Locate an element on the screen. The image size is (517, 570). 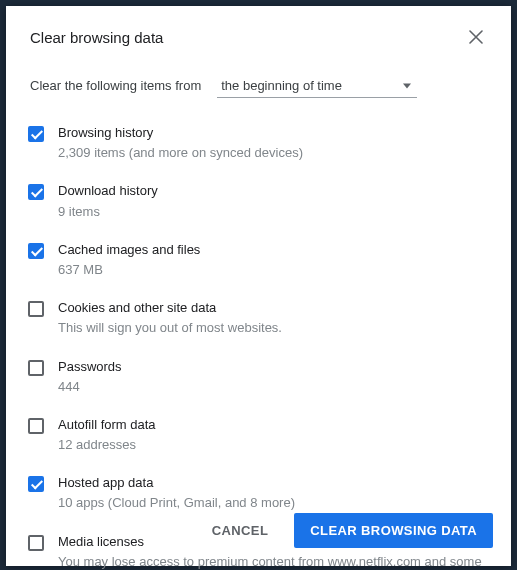
dialog-header: Clear browsing data is located at coordinates (258, 32).